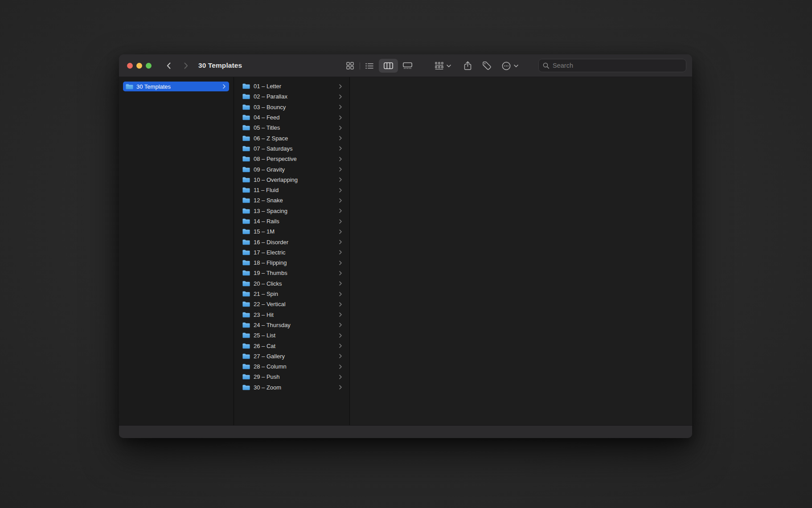 This screenshot has width=812, height=508. I want to click on folder-row: 28 – Column, so click(291, 366).